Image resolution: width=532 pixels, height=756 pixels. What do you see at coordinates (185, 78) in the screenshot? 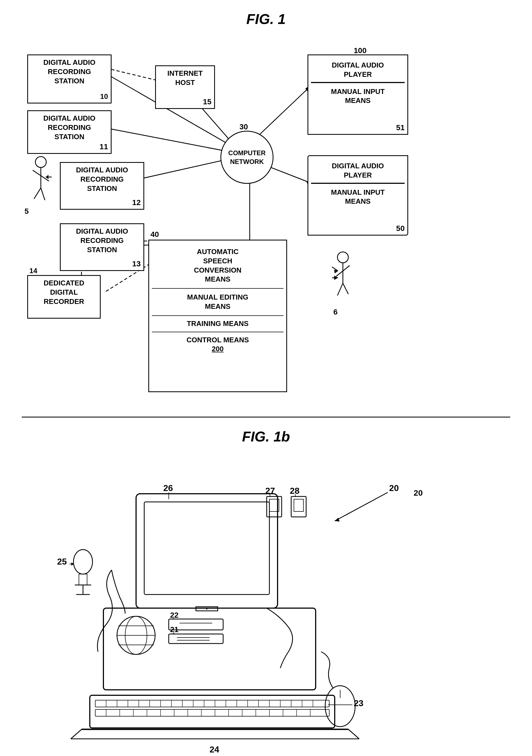
I see `internet-label: INTERNETHOST` at bounding box center [185, 78].